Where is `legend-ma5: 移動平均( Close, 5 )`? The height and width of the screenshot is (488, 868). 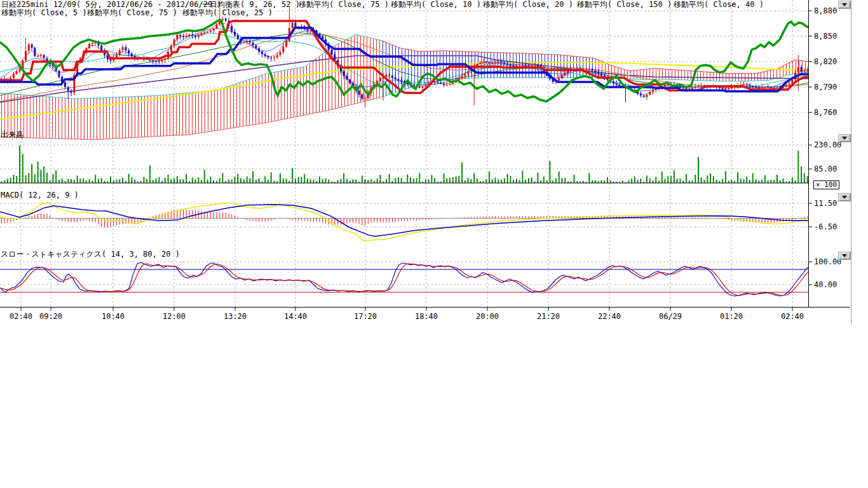
legend-ma5: 移動平均( Close, 5 ) is located at coordinates (44, 13).